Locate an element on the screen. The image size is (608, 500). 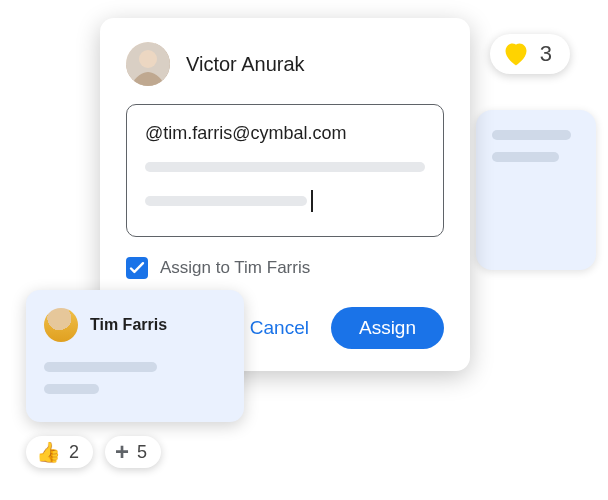
assign-checkbox is located at coordinates (137, 268).